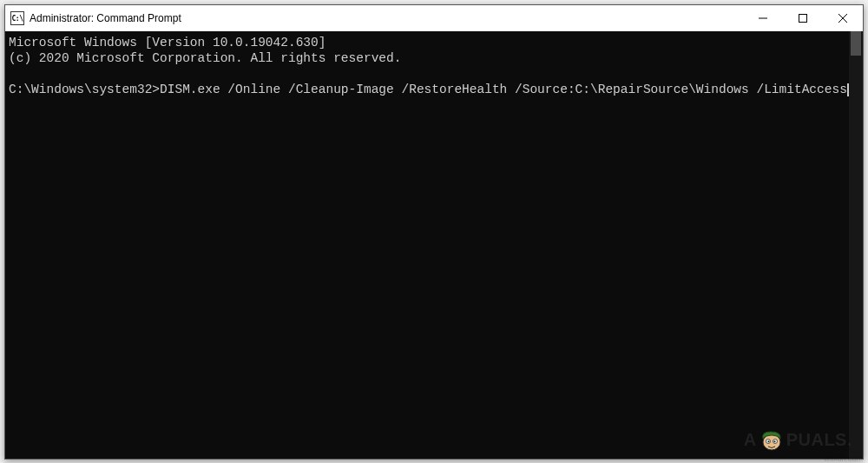 The image size is (868, 463). What do you see at coordinates (503, 89) in the screenshot?
I see `command-text: DISM.exe /Online /Cleanup-Image /Restore…` at bounding box center [503, 89].